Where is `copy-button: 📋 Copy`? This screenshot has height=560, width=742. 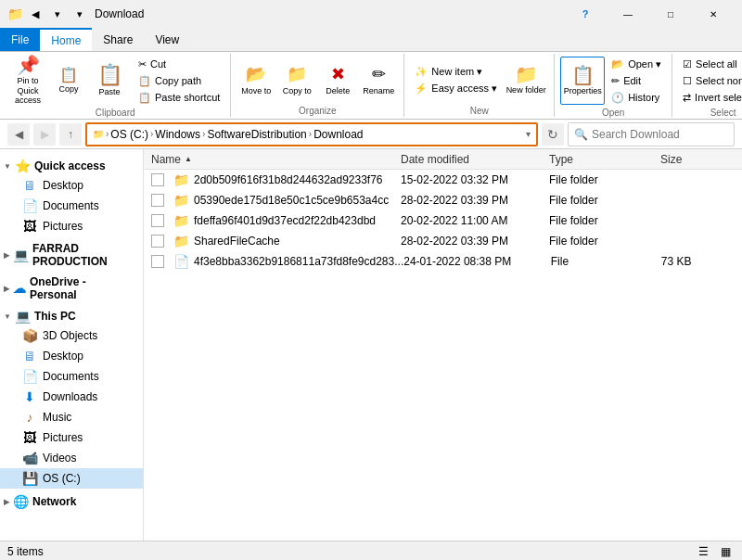 copy-button: 📋 Copy is located at coordinates (69, 81).